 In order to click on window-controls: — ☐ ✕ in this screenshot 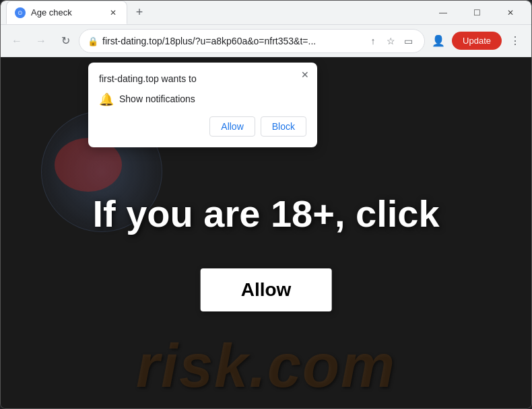, I will do `click(477, 13)`.